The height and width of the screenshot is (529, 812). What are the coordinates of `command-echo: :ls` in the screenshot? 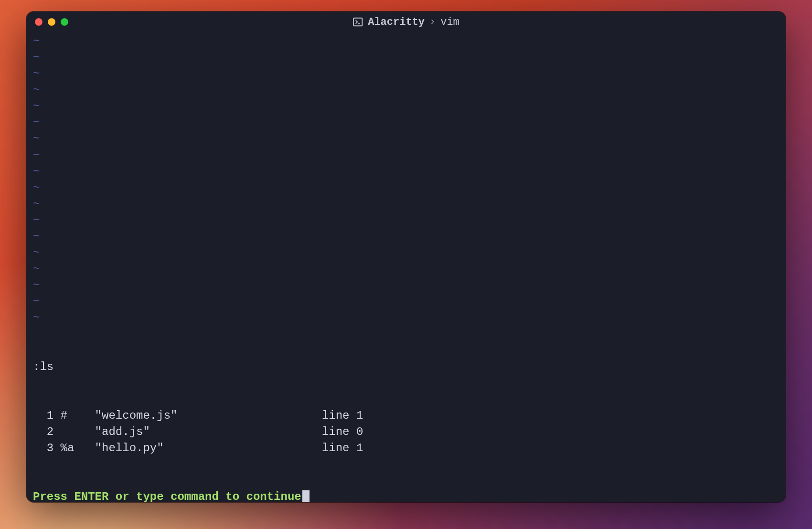 It's located at (406, 367).